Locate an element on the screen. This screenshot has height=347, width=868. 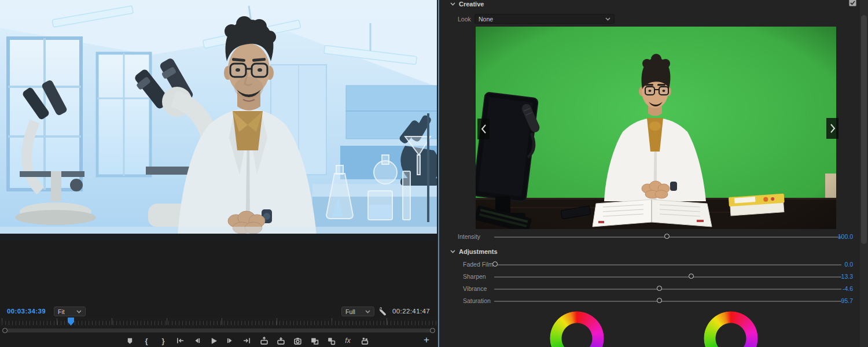
mark-out-button: } is located at coordinates (163, 341).